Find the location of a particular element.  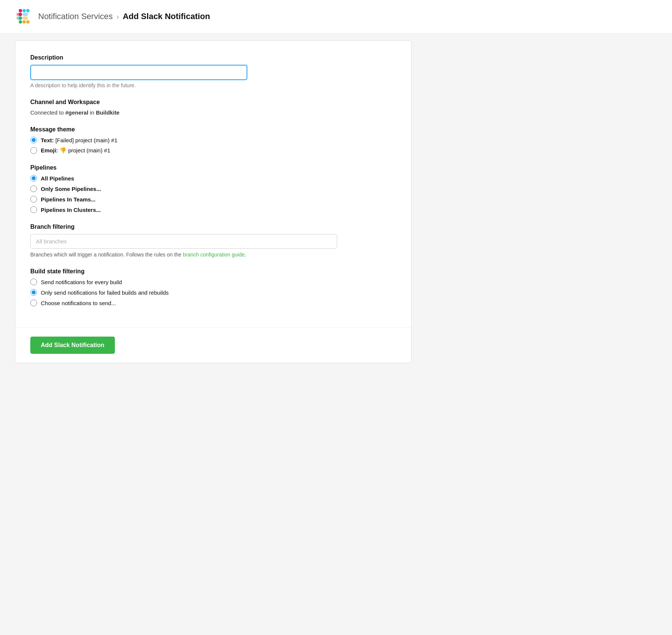

pipelines-radio-group: All Pipelines Only Some Pipelines... Pip… is located at coordinates (213, 194).